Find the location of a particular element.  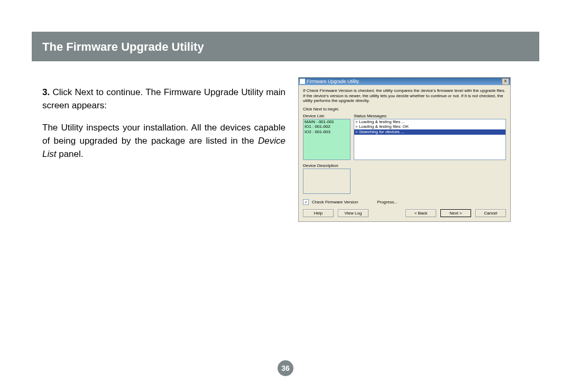

firmware-dialog: Firmware Upgrade Utility X If Check Firm… is located at coordinates (404, 150).